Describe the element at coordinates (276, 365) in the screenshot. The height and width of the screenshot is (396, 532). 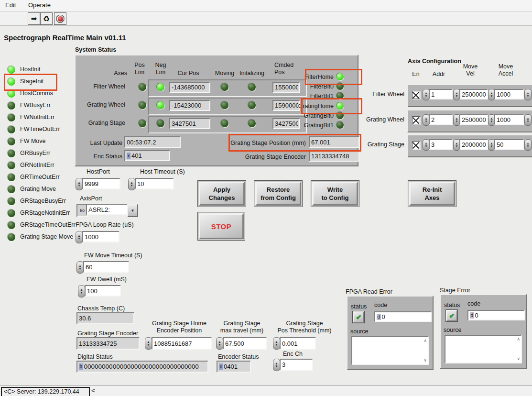
I see `enc-ch-spinner: ▲▼` at that location.